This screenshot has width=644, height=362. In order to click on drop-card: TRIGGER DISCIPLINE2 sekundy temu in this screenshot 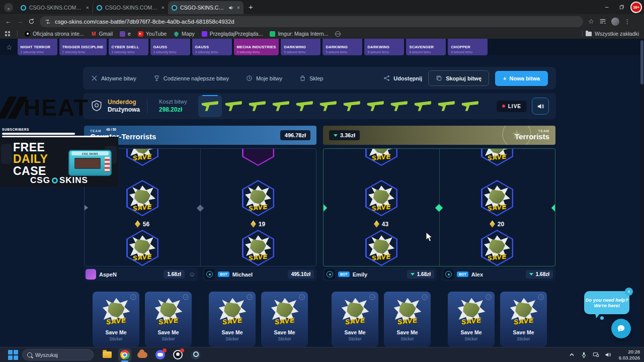, I will do `click(83, 47)`.